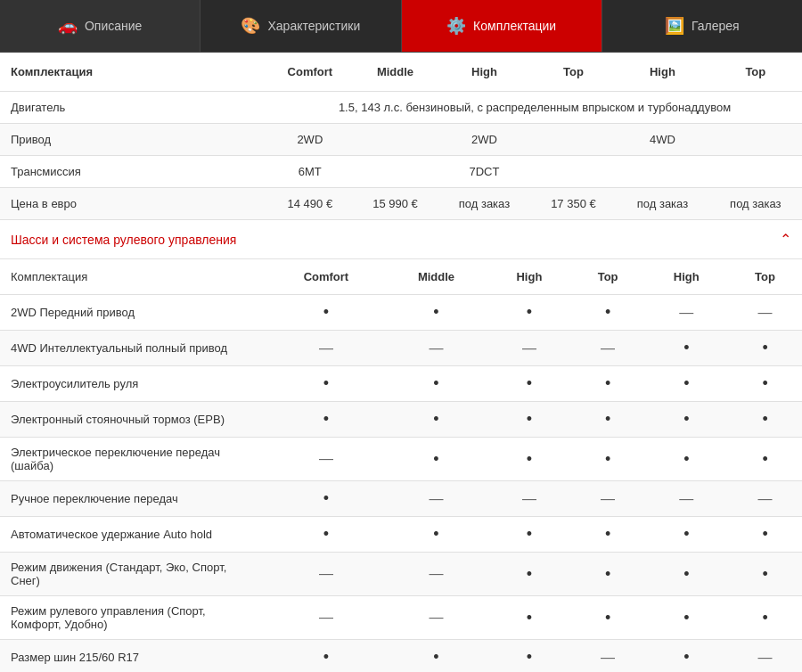 This screenshot has width=802, height=672. What do you see at coordinates (314, 26) in the screenshot?
I see `tab-characteristics-label: Характеристики` at bounding box center [314, 26].